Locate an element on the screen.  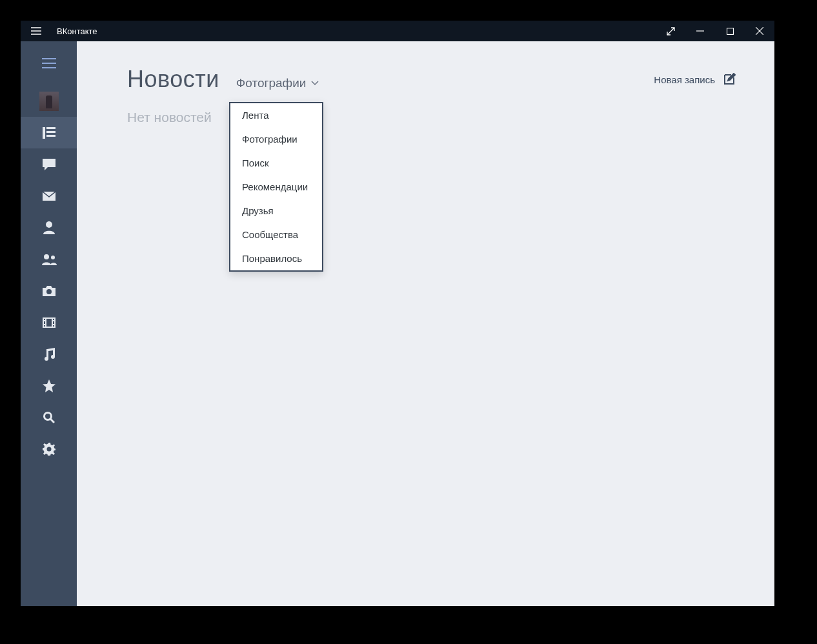
user-icon is located at coordinates (49, 228).